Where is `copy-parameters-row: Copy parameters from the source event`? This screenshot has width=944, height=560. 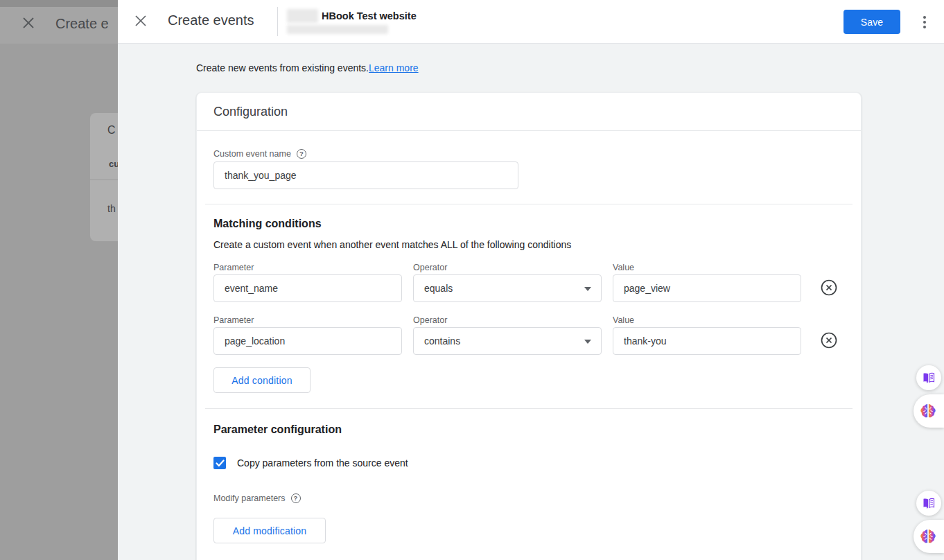
copy-parameters-row: Copy parameters from the source event is located at coordinates (311, 463).